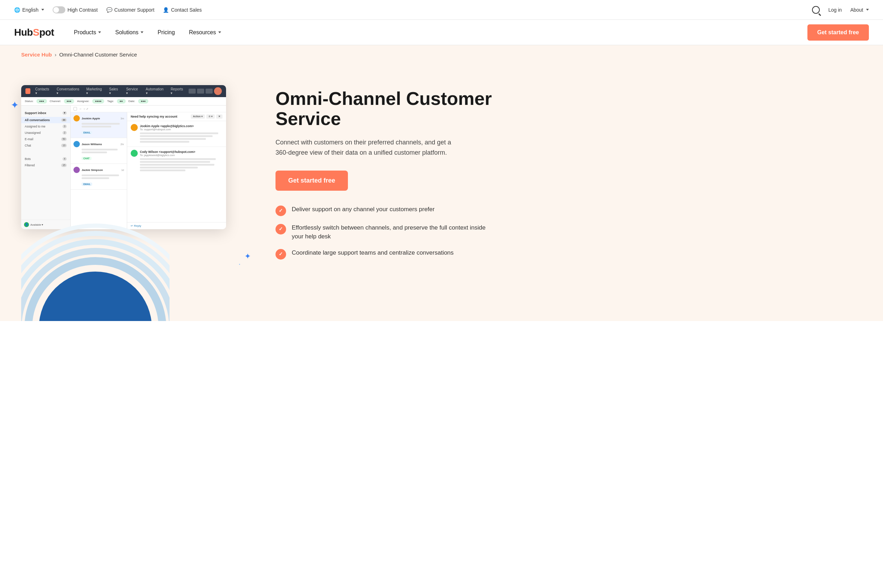 Image resolution: width=883 pixels, height=588 pixels. I want to click on rainbow-svg, so click(95, 268).